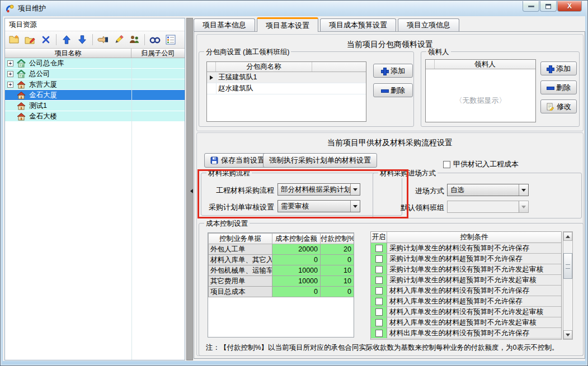  What do you see at coordinates (95, 74) in the screenshot?
I see `tree-row: + 总公司` at bounding box center [95, 74].